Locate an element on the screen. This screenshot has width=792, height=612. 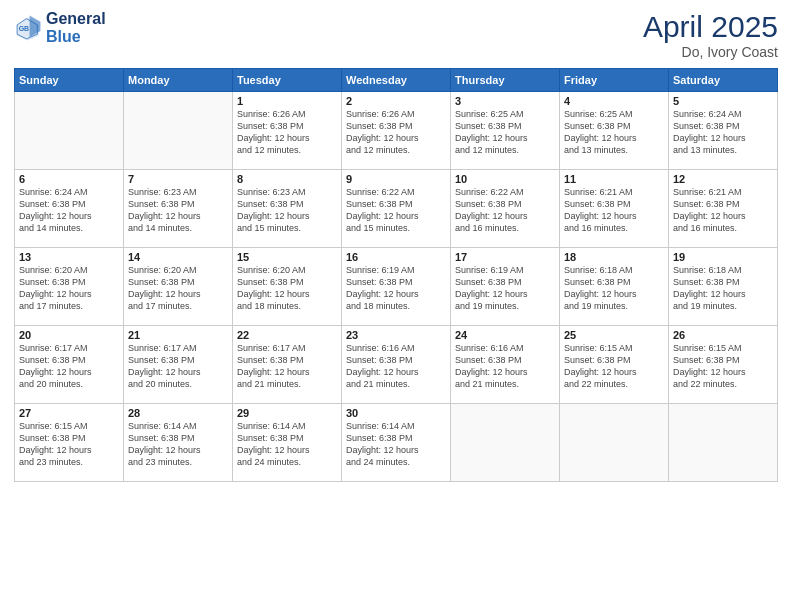
day-number: 15 is located at coordinates (287, 257).